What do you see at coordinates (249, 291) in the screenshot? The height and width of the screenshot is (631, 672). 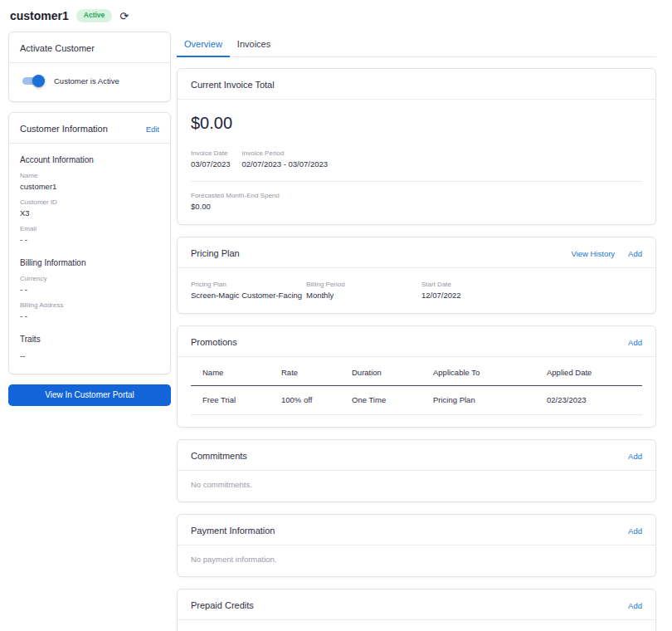 I see `field-pricing-plan: Pricing Plan Screen-Magic Customer-Facin…` at bounding box center [249, 291].